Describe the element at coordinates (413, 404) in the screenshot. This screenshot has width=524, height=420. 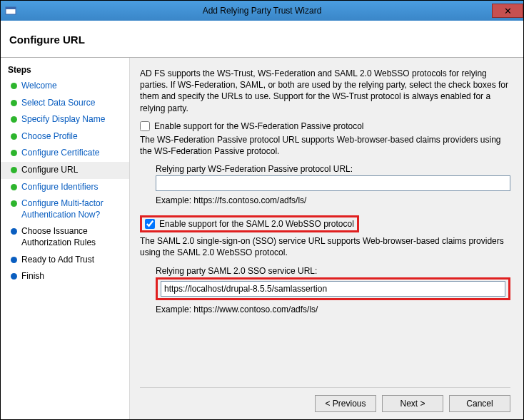
I see `next-button: Next >` at that location.